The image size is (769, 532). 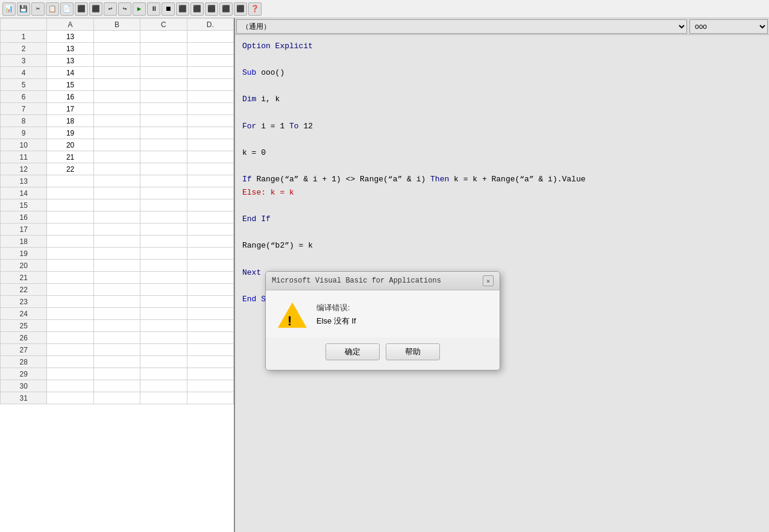 I want to click on cell-23-c, so click(x=164, y=302).